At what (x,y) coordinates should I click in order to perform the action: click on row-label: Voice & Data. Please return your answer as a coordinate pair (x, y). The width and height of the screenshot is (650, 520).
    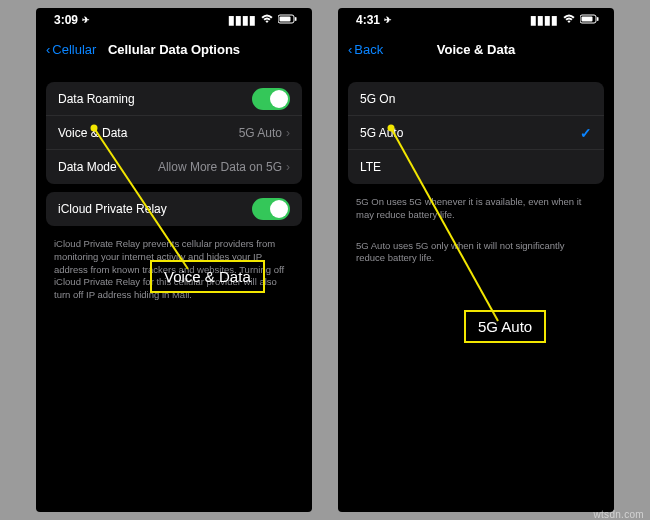
    Looking at the image, I should click on (92, 133).